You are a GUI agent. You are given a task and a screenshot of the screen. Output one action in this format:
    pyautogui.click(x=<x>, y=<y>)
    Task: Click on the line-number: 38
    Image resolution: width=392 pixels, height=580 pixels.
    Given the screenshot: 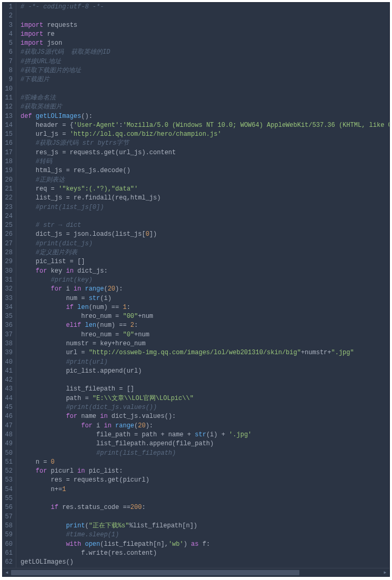 What is the action you would take?
    pyautogui.click(x=7, y=344)
    